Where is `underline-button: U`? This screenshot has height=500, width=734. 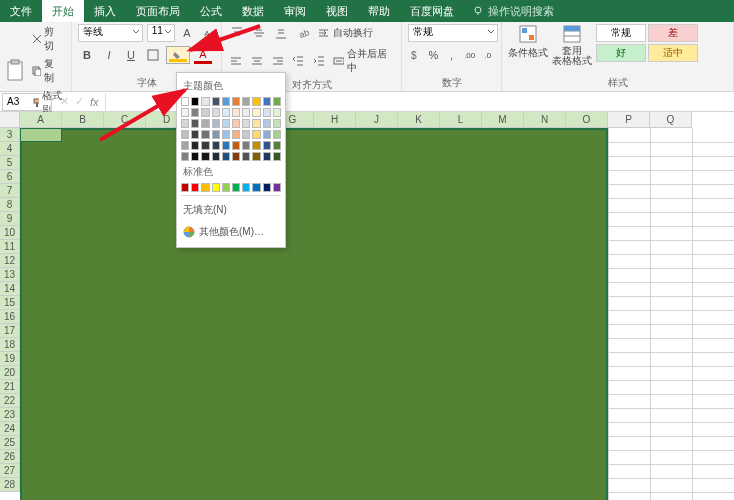 underline-button: U is located at coordinates (131, 55).